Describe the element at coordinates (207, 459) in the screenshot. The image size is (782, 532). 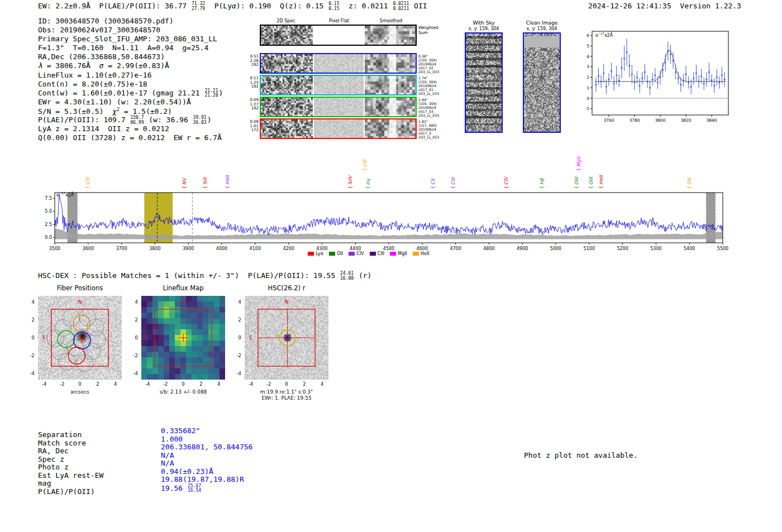
I see `match-table-values: 0.335682"1.000206.336801, 50.844756N/AN/…` at that location.